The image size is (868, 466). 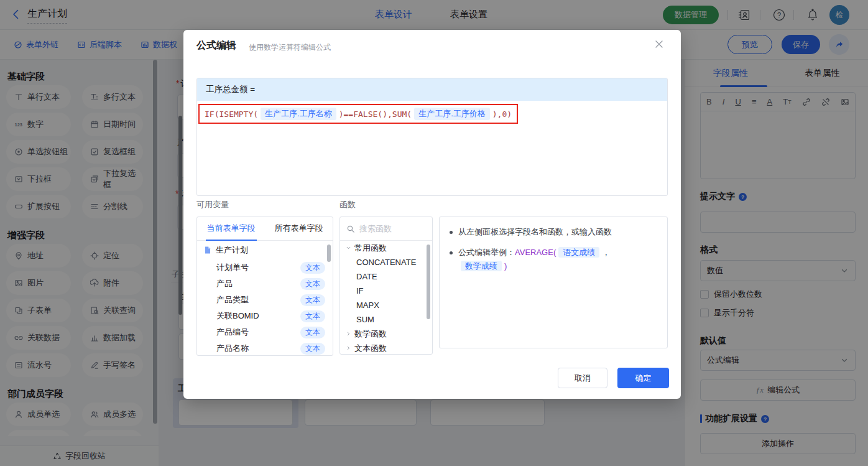 What do you see at coordinates (371, 348) in the screenshot?
I see `function-group-label: 文本函数` at bounding box center [371, 348].